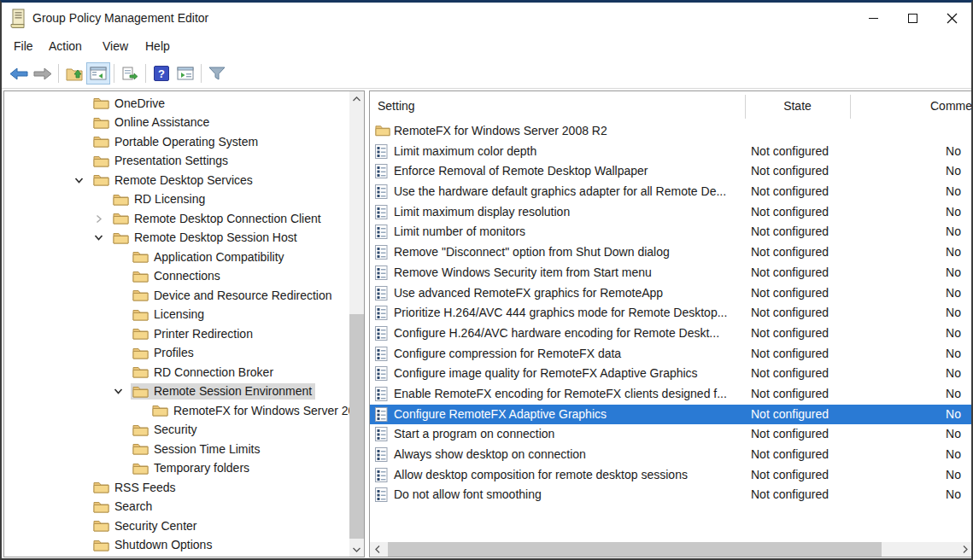  What do you see at coordinates (160, 200) in the screenshot?
I see `tree-node: RD Licensing` at bounding box center [160, 200].